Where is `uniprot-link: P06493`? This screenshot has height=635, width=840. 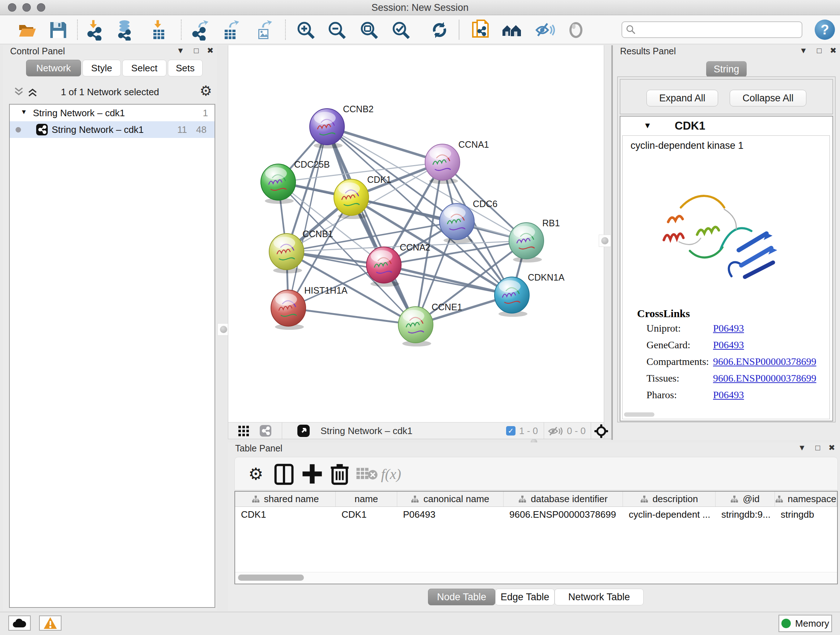 uniprot-link: P06493 is located at coordinates (729, 328).